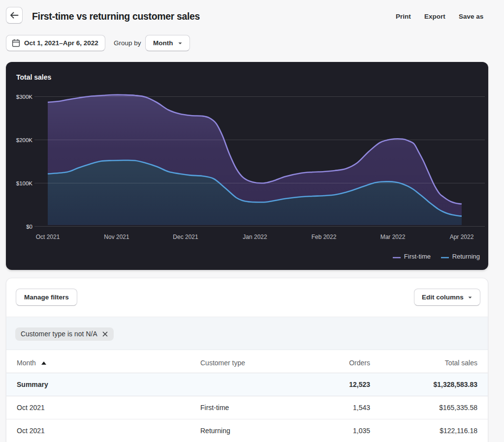 Image resolution: width=504 pixels, height=442 pixels. I want to click on svg-text: $200K, so click(25, 140).